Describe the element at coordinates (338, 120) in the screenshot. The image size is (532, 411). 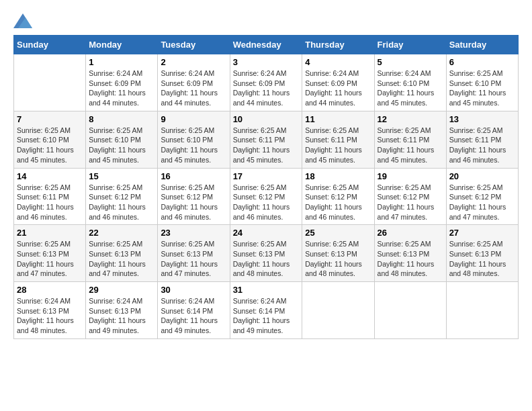
I see `day-number: 11` at that location.